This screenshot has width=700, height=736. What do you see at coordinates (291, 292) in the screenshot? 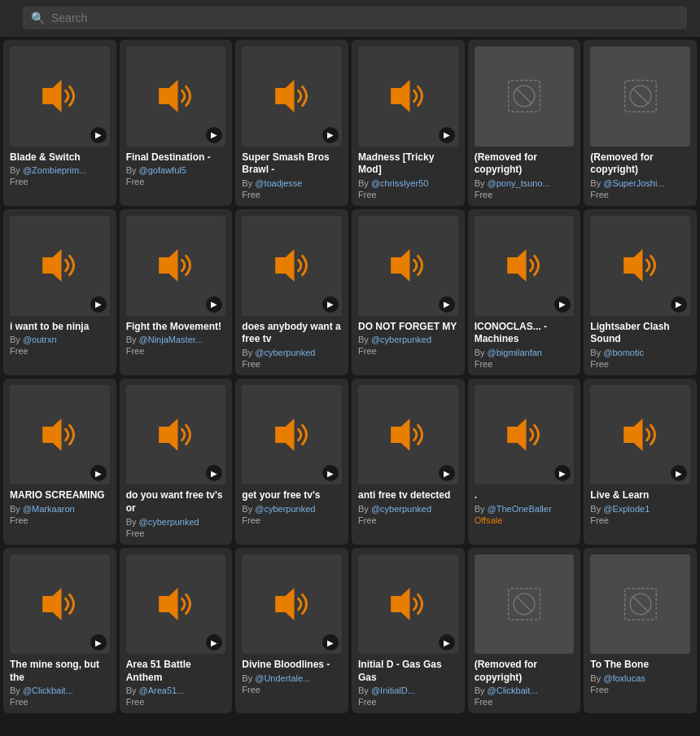
I see `list-item: ▶does anybody want a free tvBy @cyberpun…` at bounding box center [291, 292].